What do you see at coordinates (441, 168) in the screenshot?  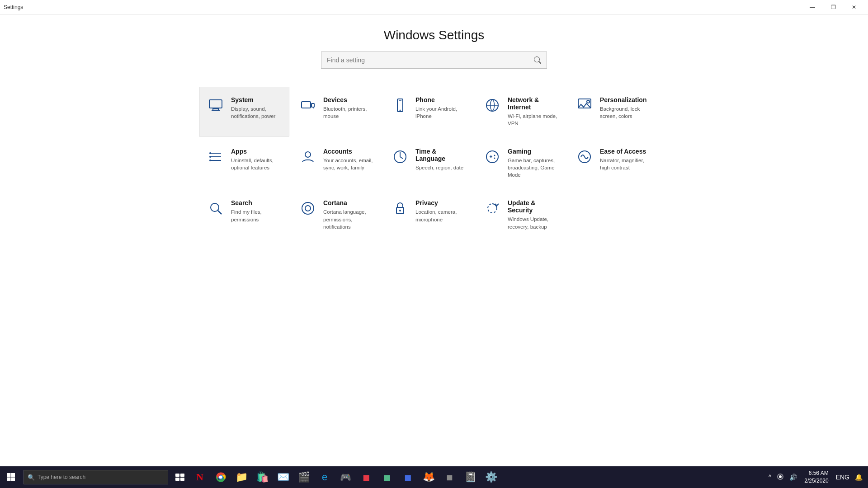 I see `time-desc: Speech, region, date` at bounding box center [441, 168].